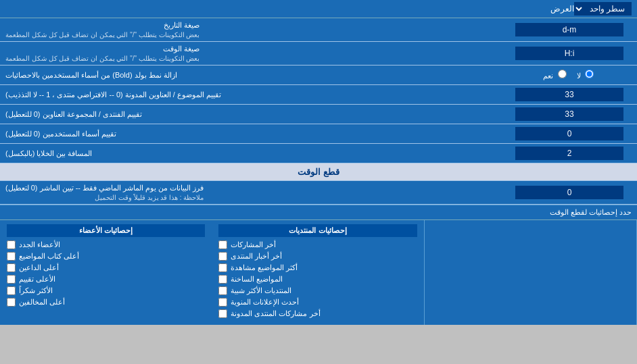 Image resolution: width=637 pixels, height=364 pixels. What do you see at coordinates (318, 172) in the screenshot?
I see `time-cut-header: قطع الوقت` at bounding box center [318, 172].